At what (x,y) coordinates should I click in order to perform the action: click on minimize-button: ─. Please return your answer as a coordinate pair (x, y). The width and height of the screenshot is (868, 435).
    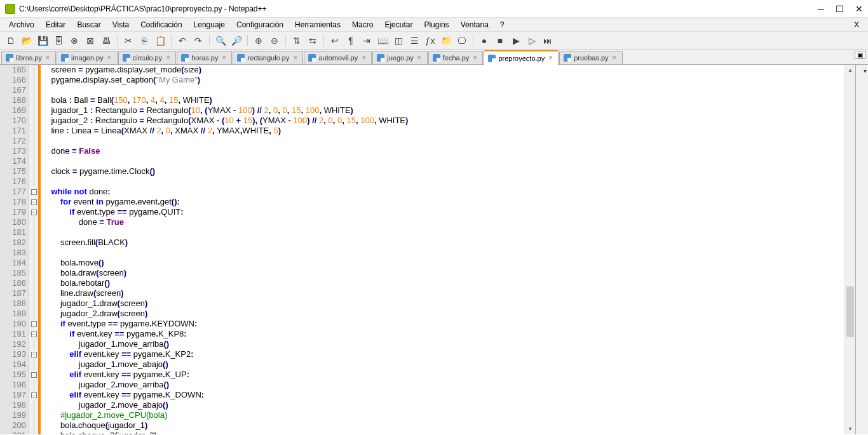
    Looking at the image, I should click on (821, 9).